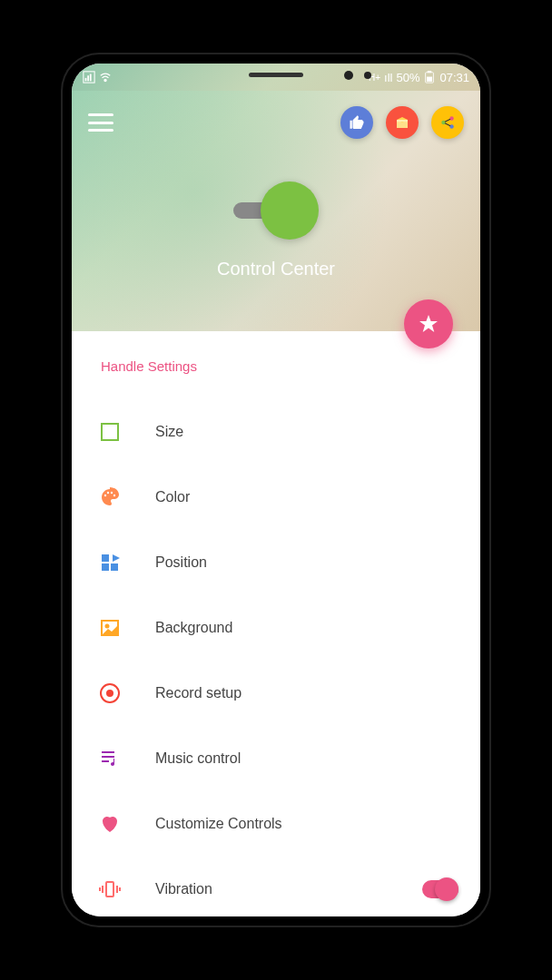 The height and width of the screenshot is (980, 552). I want to click on setting-record: Record setup, so click(276, 693).